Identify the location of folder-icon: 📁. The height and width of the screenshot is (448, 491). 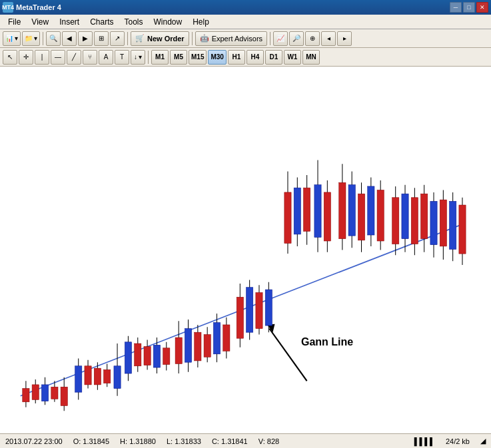
(29, 39).